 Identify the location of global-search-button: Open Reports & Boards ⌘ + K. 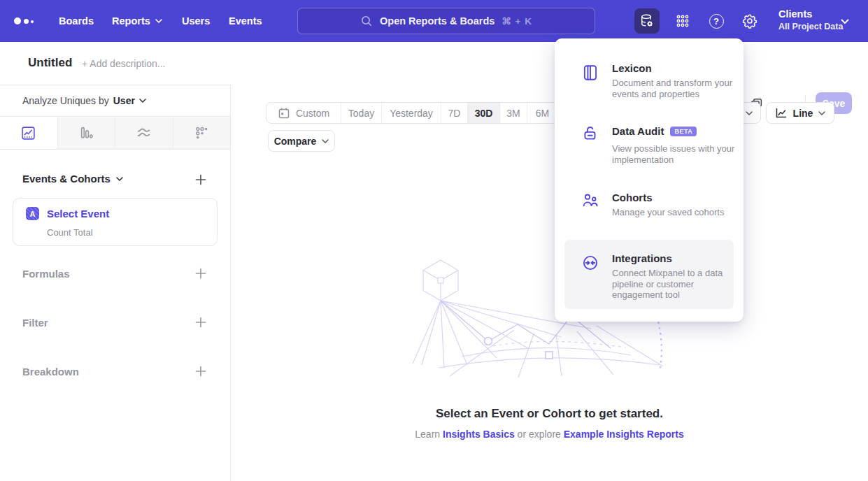
(446, 21).